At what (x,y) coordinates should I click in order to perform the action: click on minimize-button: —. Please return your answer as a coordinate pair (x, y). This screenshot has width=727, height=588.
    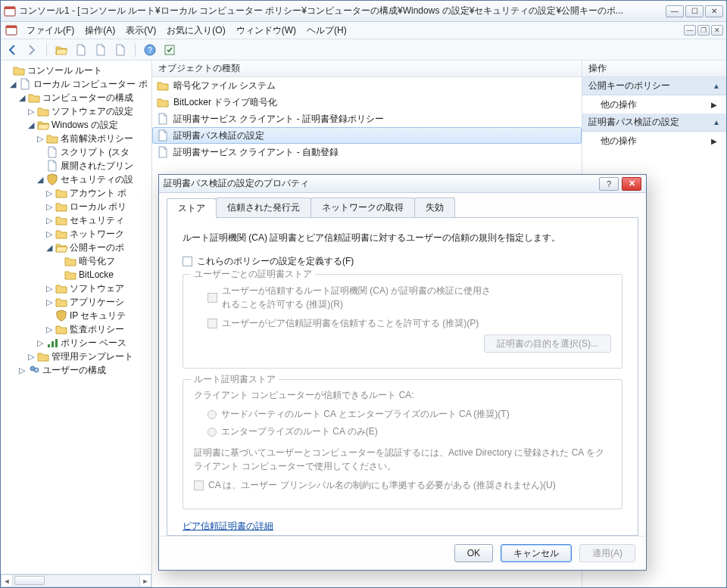
    Looking at the image, I should click on (675, 11).